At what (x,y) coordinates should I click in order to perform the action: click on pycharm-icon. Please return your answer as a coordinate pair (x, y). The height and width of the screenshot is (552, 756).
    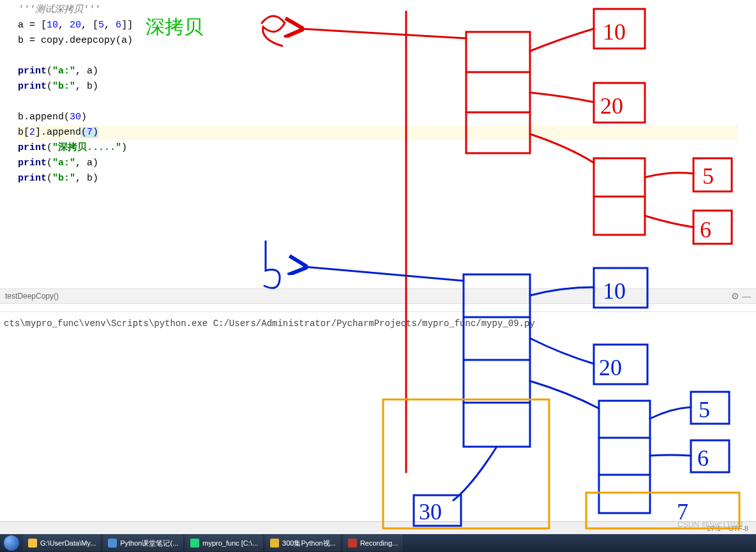
    Looking at the image, I should click on (195, 543).